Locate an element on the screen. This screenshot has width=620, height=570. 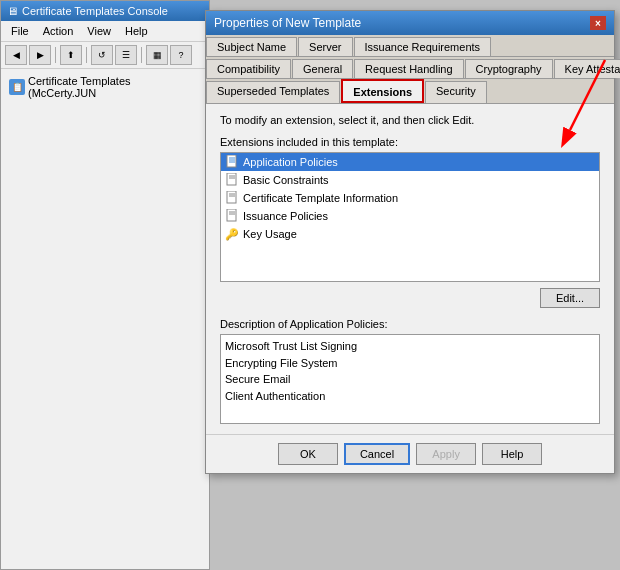
doc-icon-cert-template-info is located at coordinates (232, 198).